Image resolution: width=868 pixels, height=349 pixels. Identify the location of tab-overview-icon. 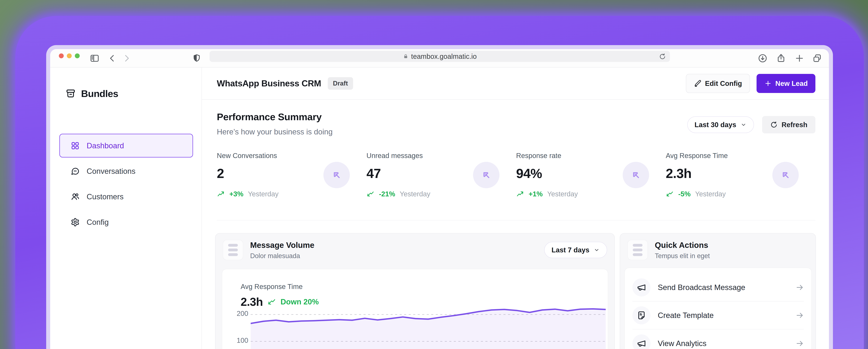
(817, 59).